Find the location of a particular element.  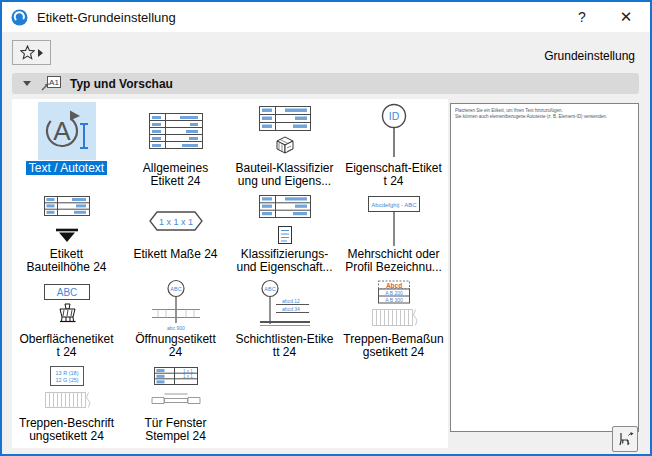

svg-text: 12 G (25) is located at coordinates (66, 380).